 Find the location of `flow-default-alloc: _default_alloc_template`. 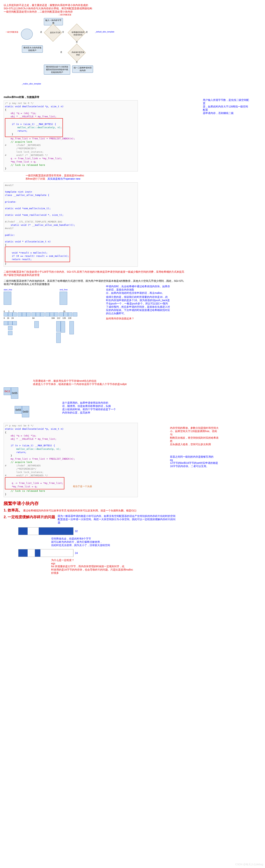

flow-default-alloc: _default_alloc_template is located at coordinates (105, 32).